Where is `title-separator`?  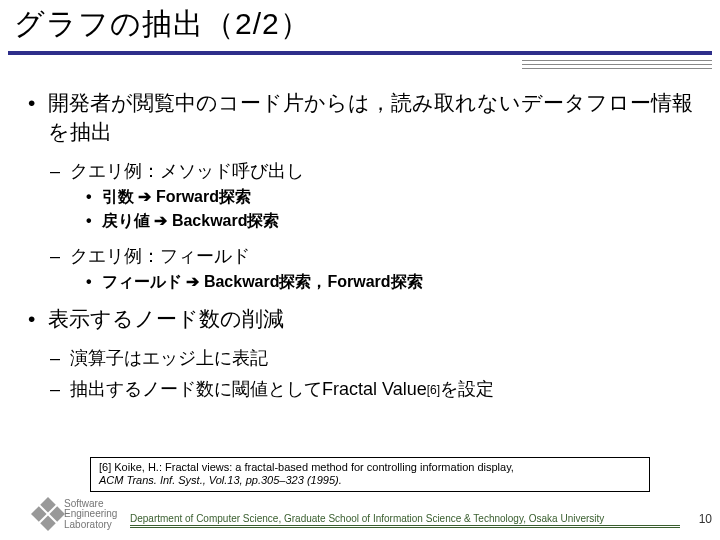
title-separator is located at coordinates (360, 60).